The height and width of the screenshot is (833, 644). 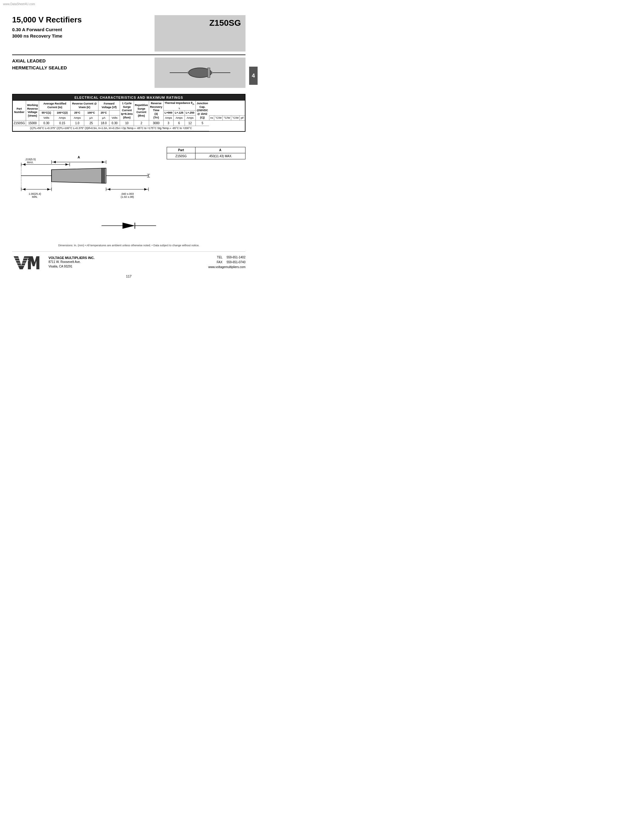 I want to click on col-rev-25c: 25°C, so click(x=77, y=113).